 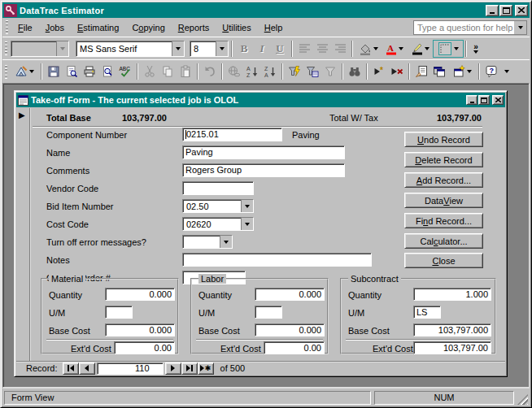 I want to click on comments-input: Rogers Group, so click(x=264, y=171).